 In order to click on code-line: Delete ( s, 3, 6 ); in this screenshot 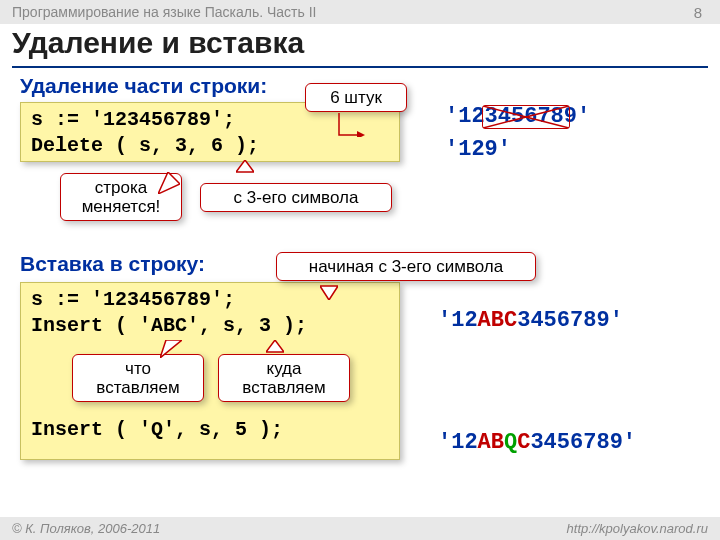, I will do `click(210, 146)`.